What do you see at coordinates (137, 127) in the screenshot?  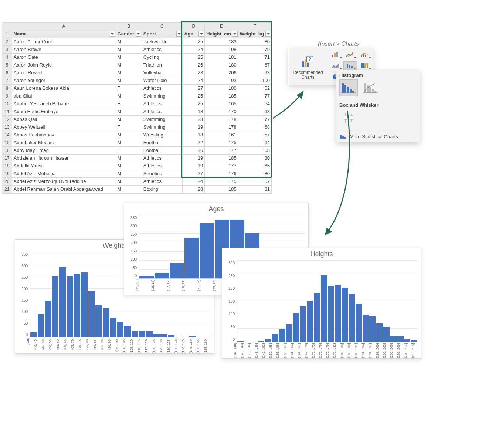 I see `table-row: 13Abbey WeitzeilFSwimming1917868` at bounding box center [137, 127].